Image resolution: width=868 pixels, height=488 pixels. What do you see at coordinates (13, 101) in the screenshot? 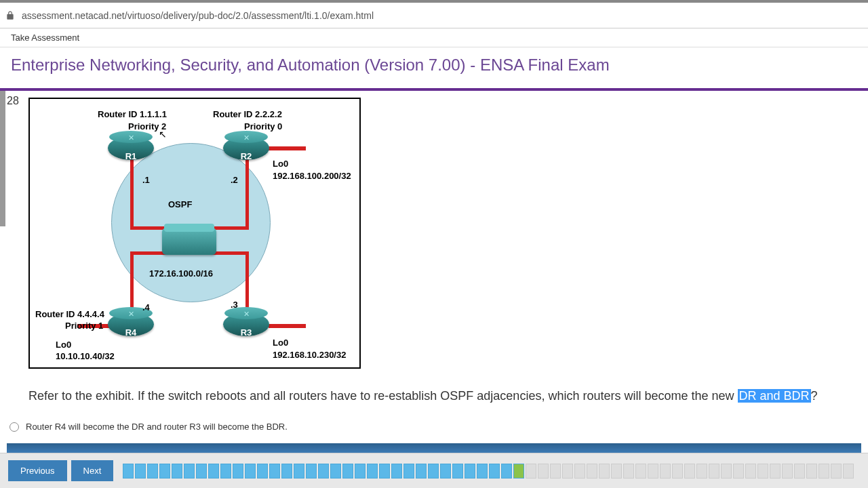
I see `question-number: 28` at bounding box center [13, 101].